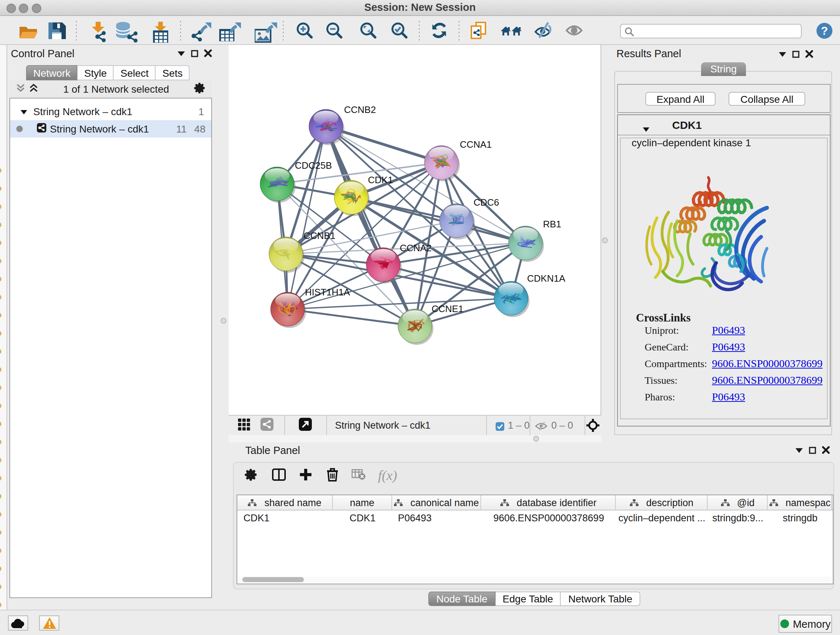 The width and height of the screenshot is (840, 635). I want to click on svg-text: CDKN1A, so click(546, 278).